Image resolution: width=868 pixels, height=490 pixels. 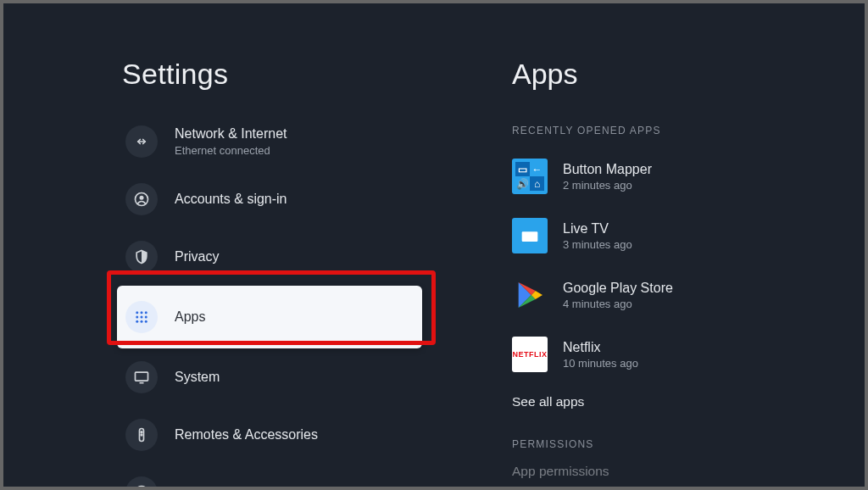 What do you see at coordinates (142, 142) in the screenshot?
I see `network-icon` at bounding box center [142, 142].